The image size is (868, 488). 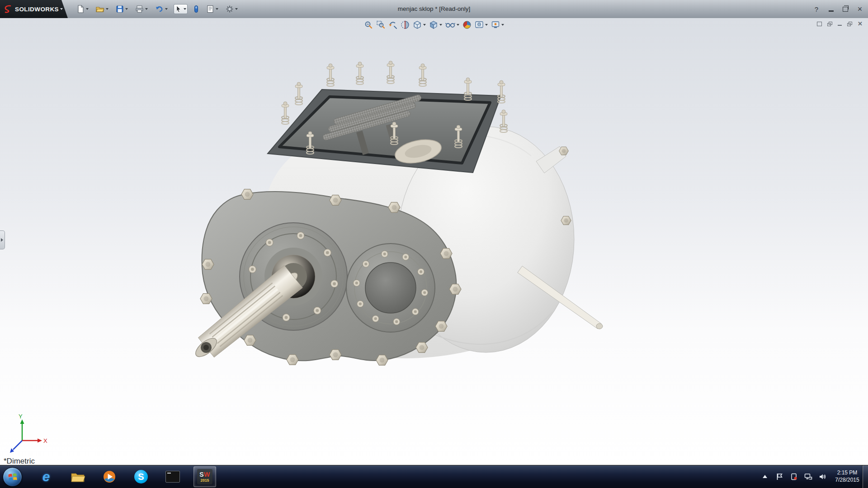 I want to click on section-view-button, so click(x=405, y=25).